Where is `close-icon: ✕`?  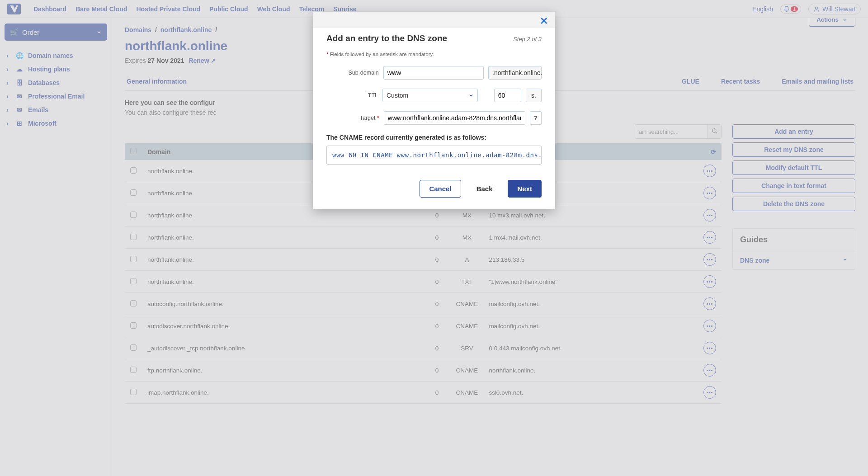
close-icon: ✕ is located at coordinates (544, 21).